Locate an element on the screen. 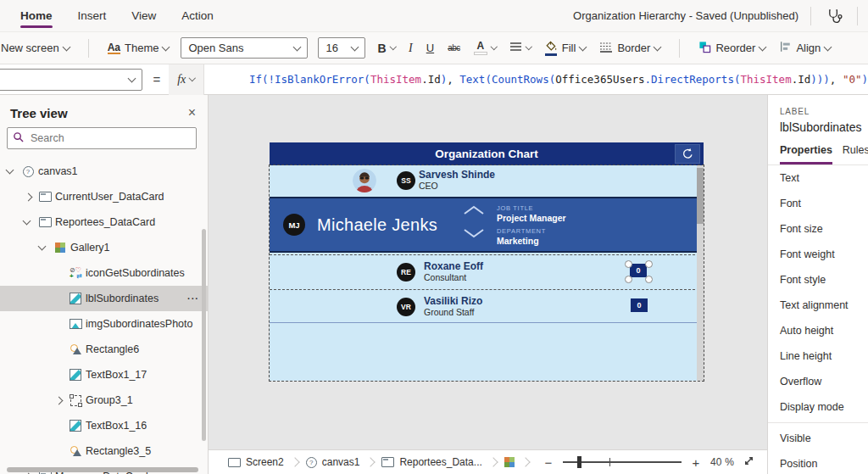  tree-item-lblsubordinates: lblSubordinates ··· is located at coordinates (103, 298).